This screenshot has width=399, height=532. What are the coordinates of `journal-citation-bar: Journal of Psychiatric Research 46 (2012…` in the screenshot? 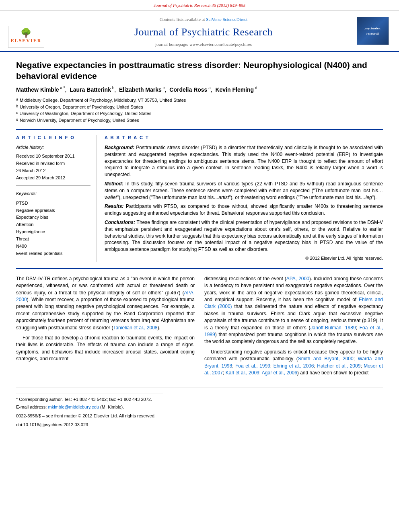 It's located at (200, 6).